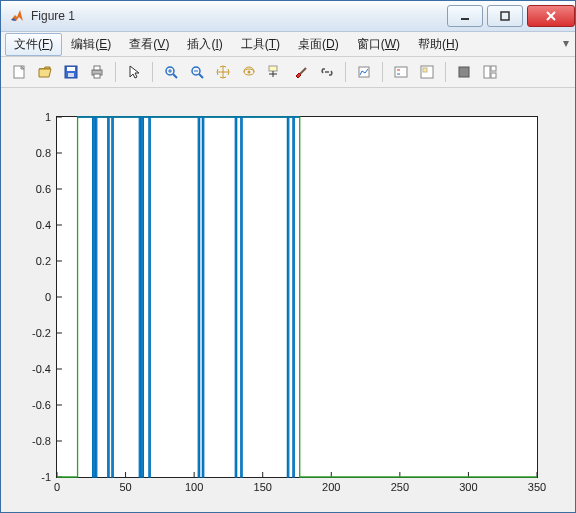 The image size is (576, 513). What do you see at coordinates (275, 72) in the screenshot?
I see `datacursor-icon` at bounding box center [275, 72].